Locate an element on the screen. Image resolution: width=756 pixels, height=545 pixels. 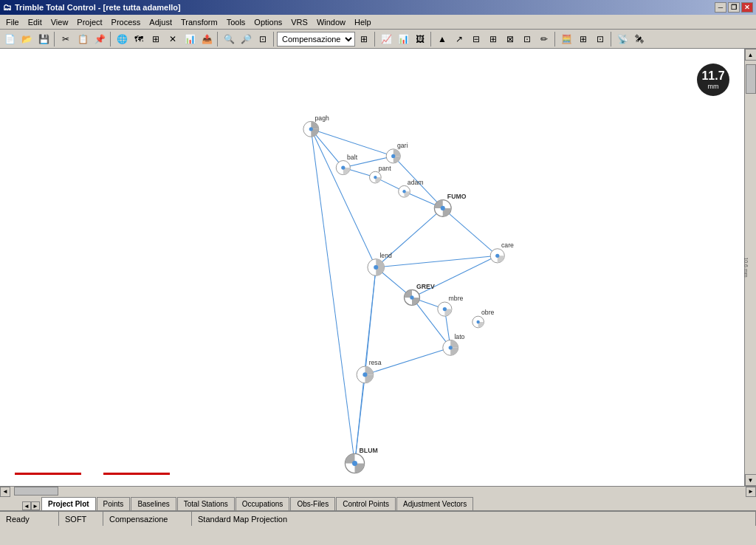
scroll-left-button: ◄ is located at coordinates (5, 492).